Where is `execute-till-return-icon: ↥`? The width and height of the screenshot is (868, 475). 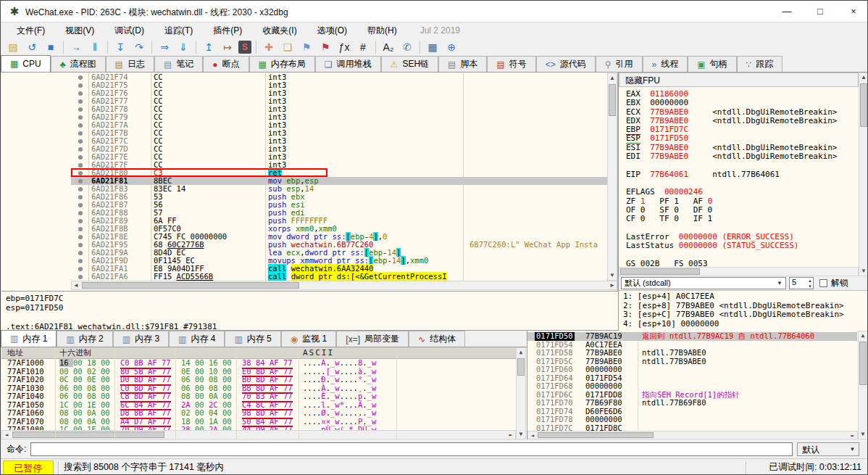 execute-till-return-icon: ↥ is located at coordinates (209, 47).